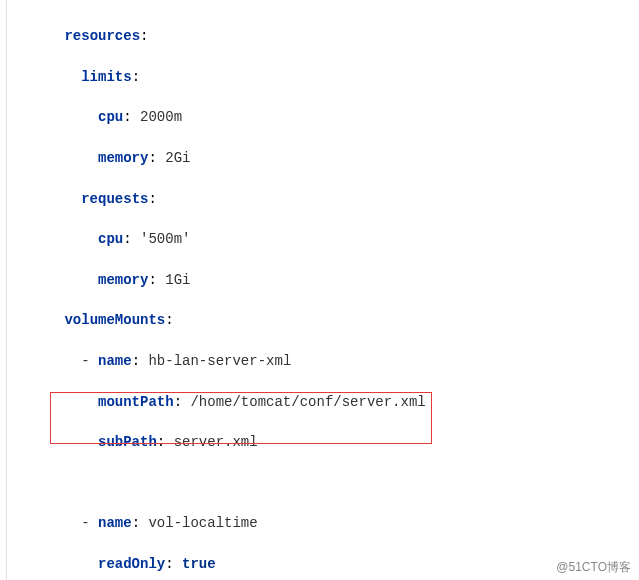 The height and width of the screenshot is (580, 639). I want to click on line: cpu: 2000m, so click(326, 117).